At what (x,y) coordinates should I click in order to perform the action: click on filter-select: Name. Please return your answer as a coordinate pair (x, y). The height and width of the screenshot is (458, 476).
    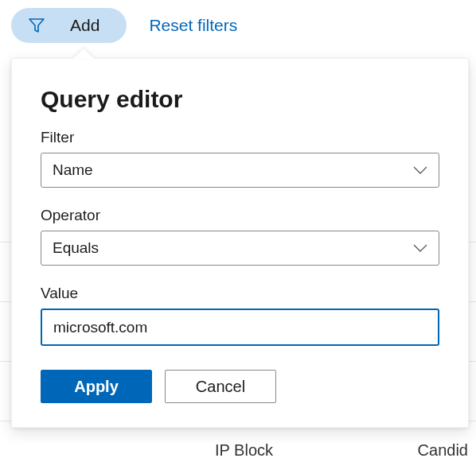
    Looking at the image, I should click on (240, 170).